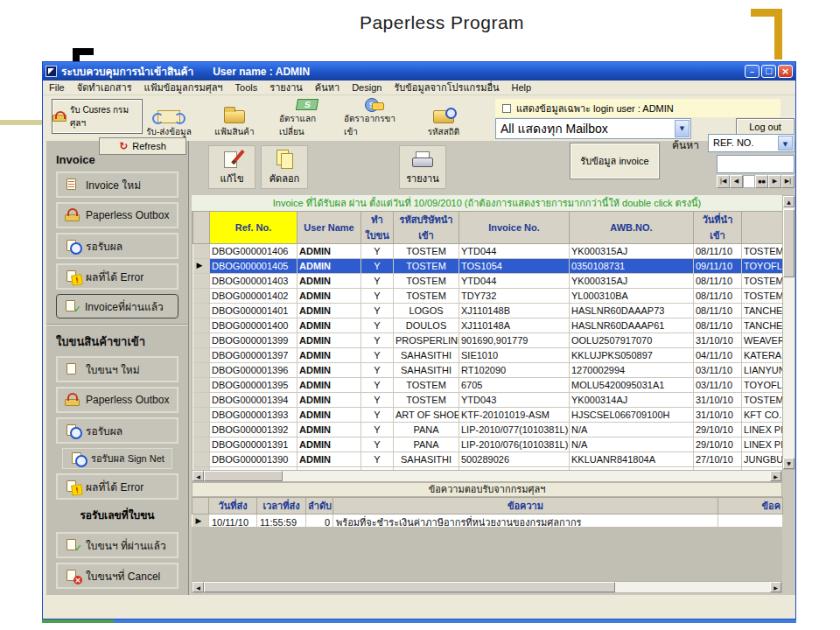 The width and height of the screenshot is (840, 630). What do you see at coordinates (423, 167) in the screenshot?
I see `report-button: รายงาน` at bounding box center [423, 167].